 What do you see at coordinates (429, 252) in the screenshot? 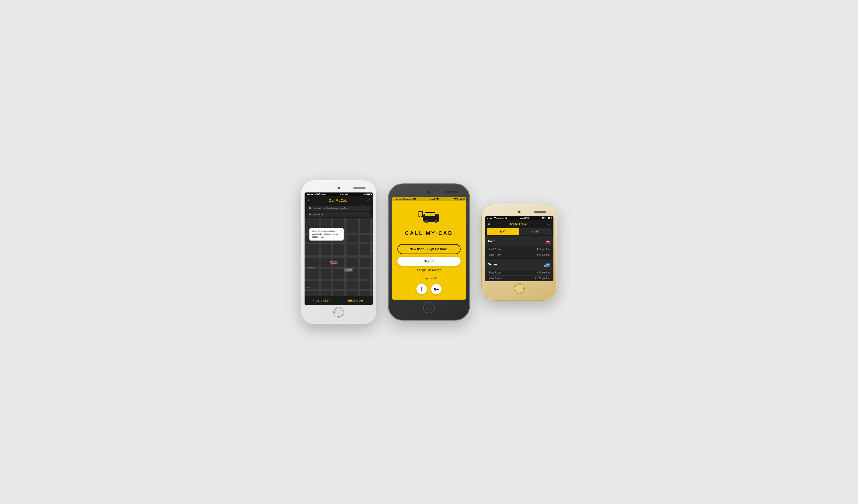
I see `phone-2: ●●●●● Vodafone IN 4:46 PM 76%` at bounding box center [429, 252].